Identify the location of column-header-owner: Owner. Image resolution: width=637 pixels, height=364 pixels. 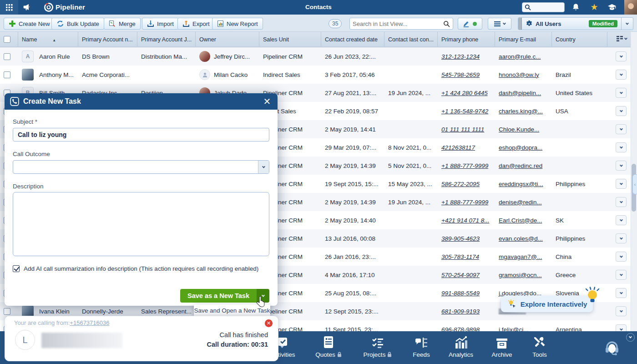
(228, 40).